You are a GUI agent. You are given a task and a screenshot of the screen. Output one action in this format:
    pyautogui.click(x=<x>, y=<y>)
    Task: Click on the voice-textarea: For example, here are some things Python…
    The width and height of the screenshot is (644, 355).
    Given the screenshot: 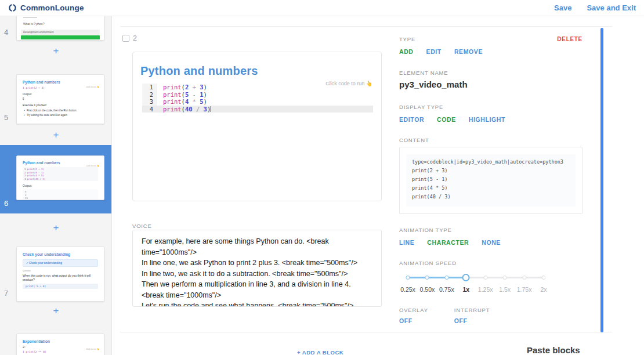 What is the action you would take?
    pyautogui.click(x=257, y=268)
    